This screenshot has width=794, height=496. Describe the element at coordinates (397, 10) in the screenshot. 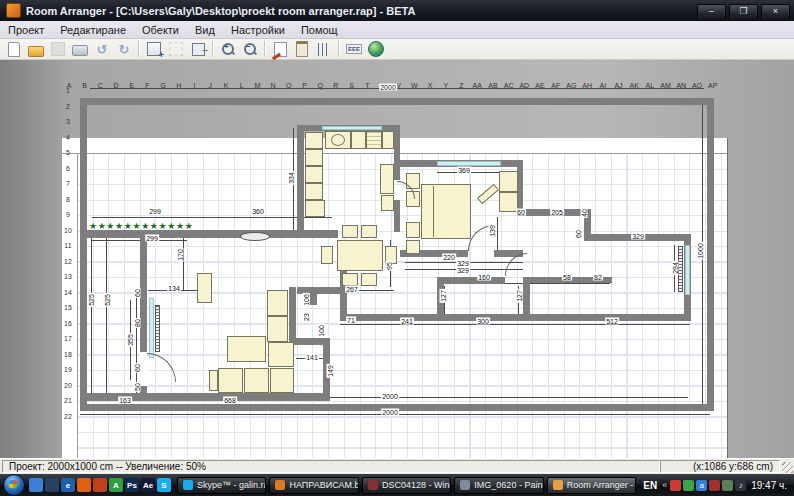

I see `title-bar: Room Arranger - [C:\Users\Galy\Desktop\p…` at that location.